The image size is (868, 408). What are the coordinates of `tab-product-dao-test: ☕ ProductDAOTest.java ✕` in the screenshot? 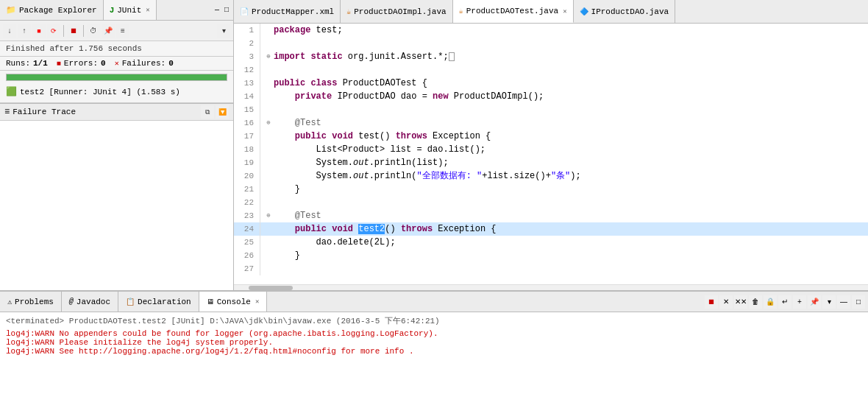 It's located at (513, 12).